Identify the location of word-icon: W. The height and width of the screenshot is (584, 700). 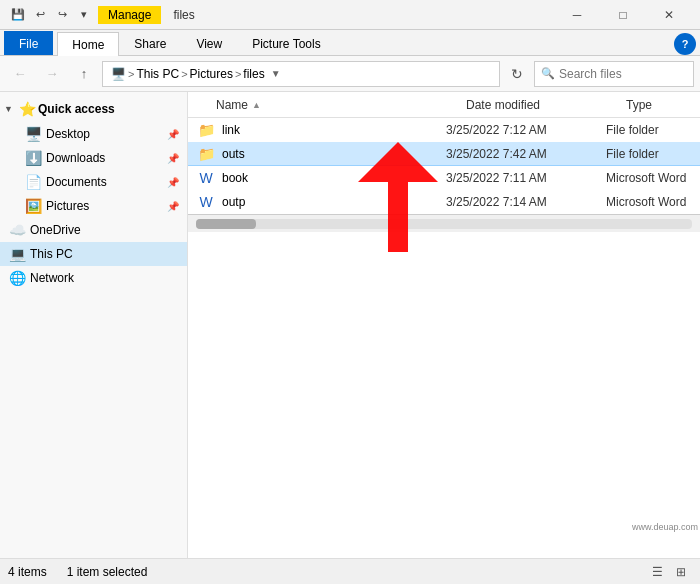
(206, 178).